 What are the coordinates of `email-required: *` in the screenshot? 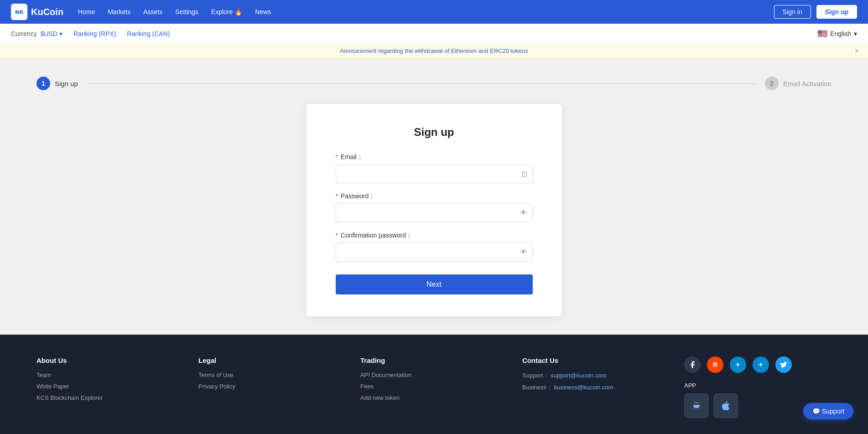 It's located at (337, 157).